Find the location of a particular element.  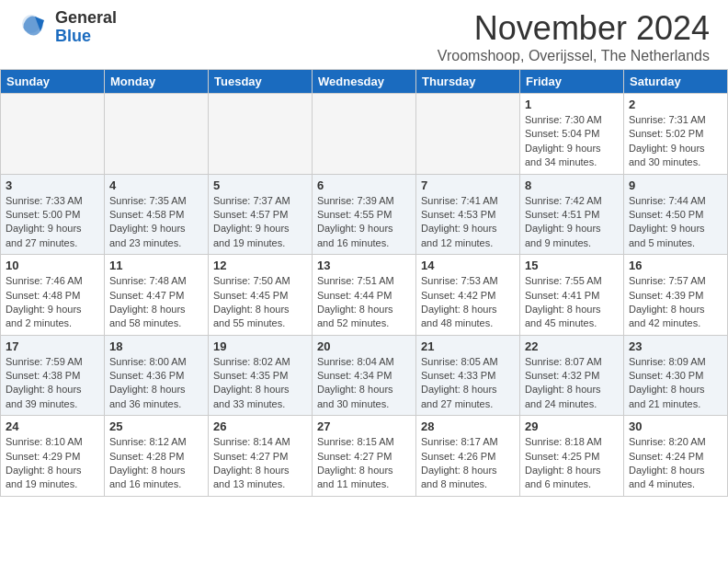

calendar-week-row: 17Sunrise: 7:59 AM Sunset: 4:38 PM Dayli… is located at coordinates (364, 375).